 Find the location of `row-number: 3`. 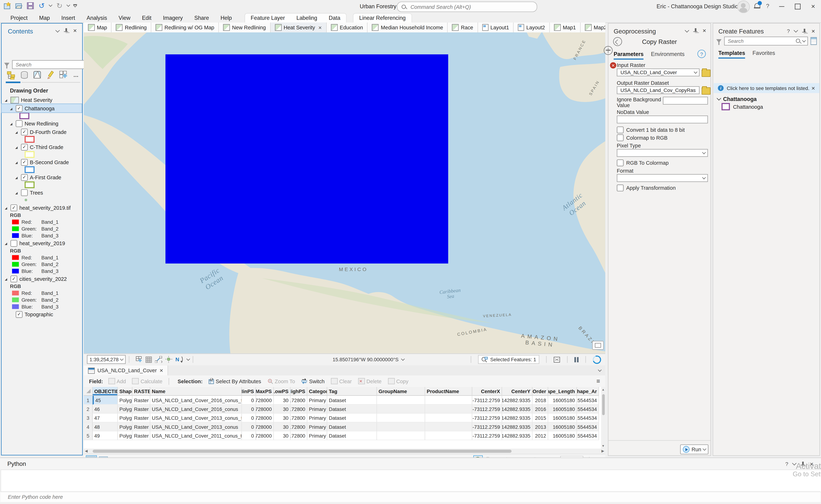

row-number: 3 is located at coordinates (88, 418).